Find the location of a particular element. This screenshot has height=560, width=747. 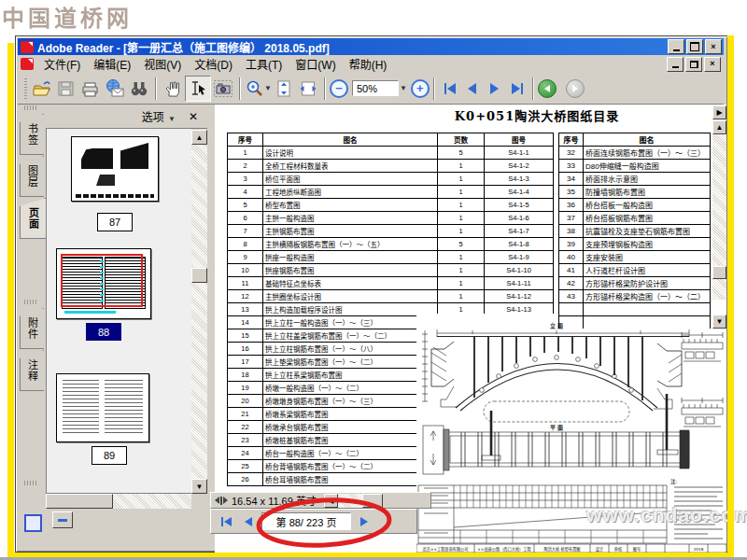

sidebar-tab-图层: 图层 is located at coordinates (32, 176).